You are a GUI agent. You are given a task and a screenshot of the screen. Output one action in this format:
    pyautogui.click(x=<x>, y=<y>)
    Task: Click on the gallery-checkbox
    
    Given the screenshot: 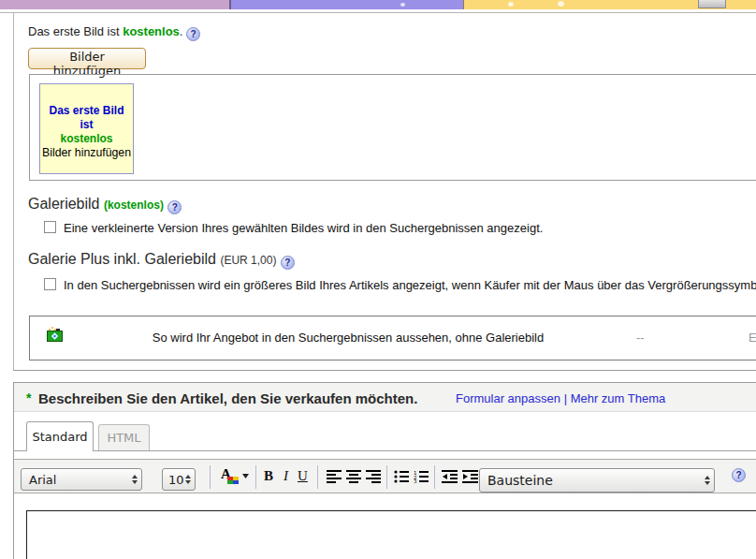 What is the action you would take?
    pyautogui.click(x=51, y=227)
    